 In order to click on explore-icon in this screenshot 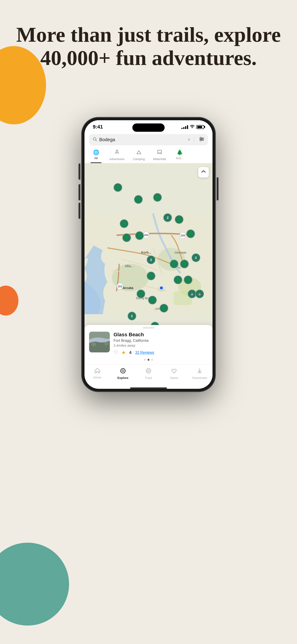, I will do `click(123, 372)`.